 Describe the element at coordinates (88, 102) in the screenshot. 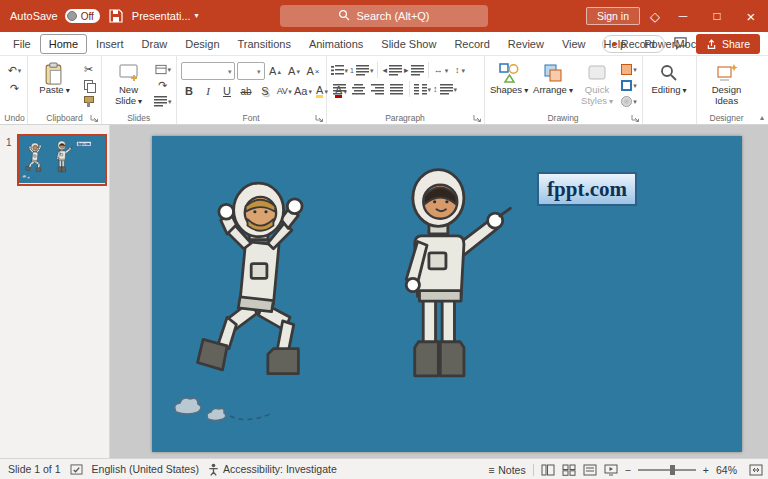

I see `format-painter-button` at that location.